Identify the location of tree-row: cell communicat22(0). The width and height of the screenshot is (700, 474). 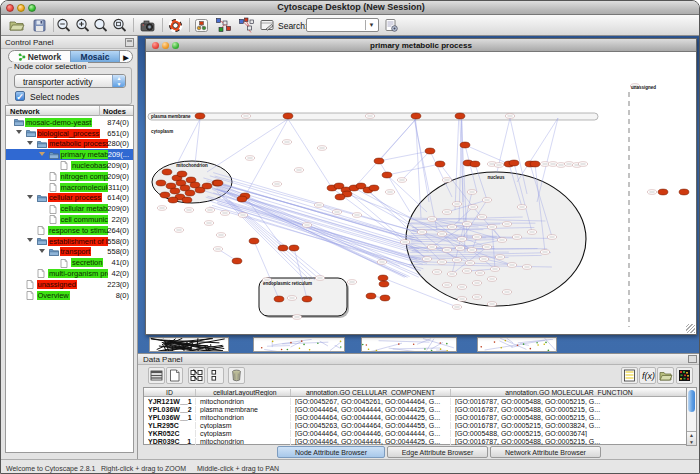
(70, 220).